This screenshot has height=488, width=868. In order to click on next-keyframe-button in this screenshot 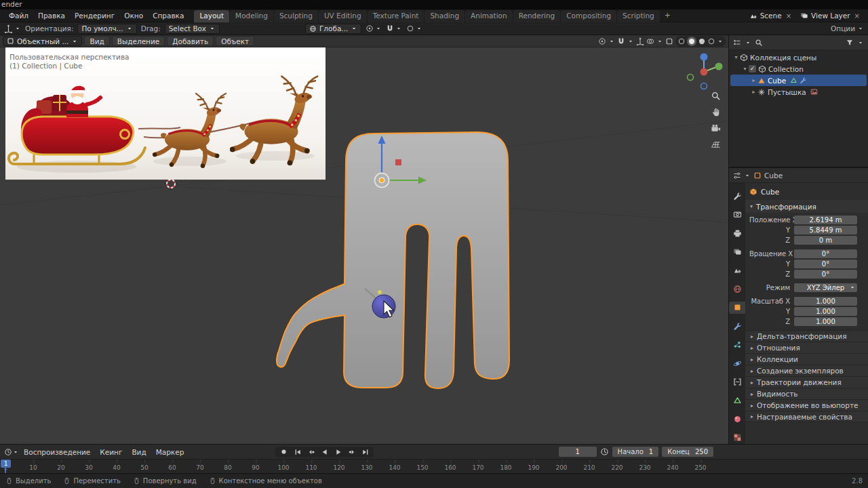, I will do `click(351, 452)`.